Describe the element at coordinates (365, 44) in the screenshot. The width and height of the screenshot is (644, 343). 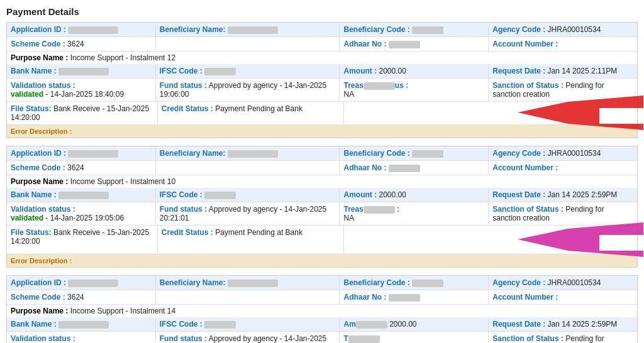
I see `adhaar-label-1: Adhaar No :` at that location.